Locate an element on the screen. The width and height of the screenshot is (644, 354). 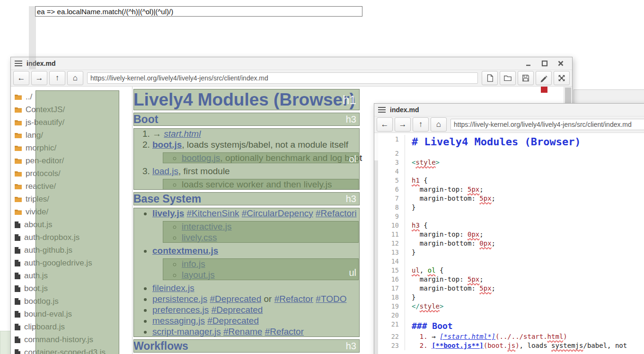
code-window-titlebar: index.md is located at coordinates (509, 110).